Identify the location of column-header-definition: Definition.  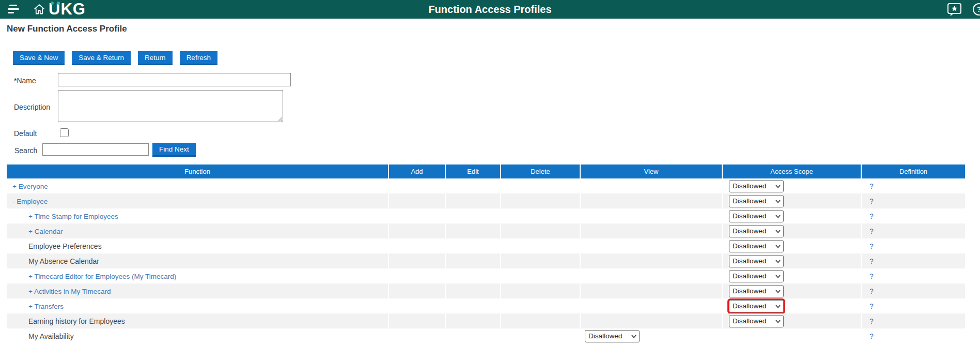
(913, 172).